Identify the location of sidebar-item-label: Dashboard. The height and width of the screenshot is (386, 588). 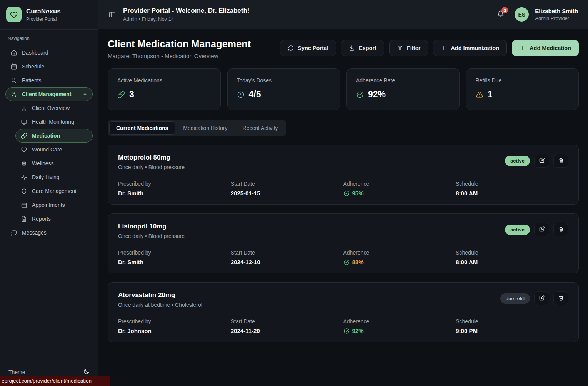
(35, 53).